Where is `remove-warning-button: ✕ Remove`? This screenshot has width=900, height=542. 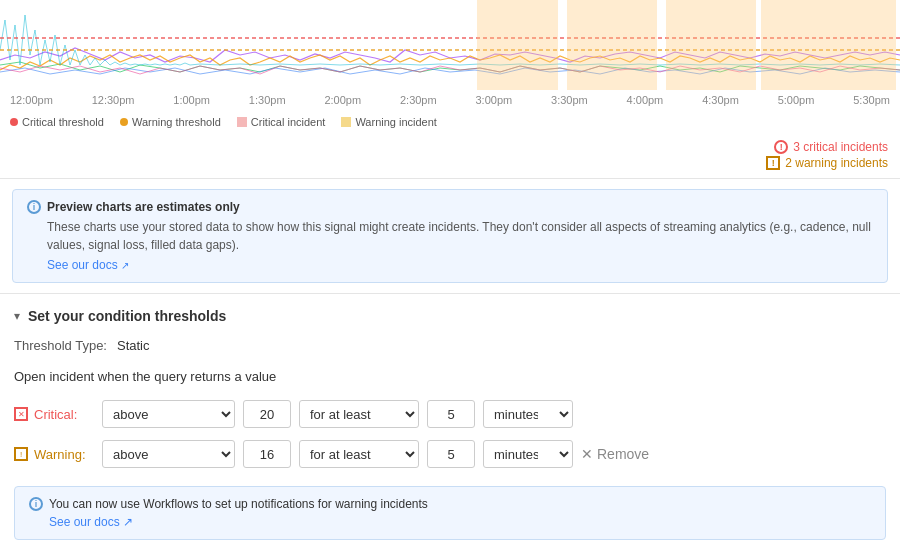
remove-warning-button: ✕ Remove is located at coordinates (615, 454).